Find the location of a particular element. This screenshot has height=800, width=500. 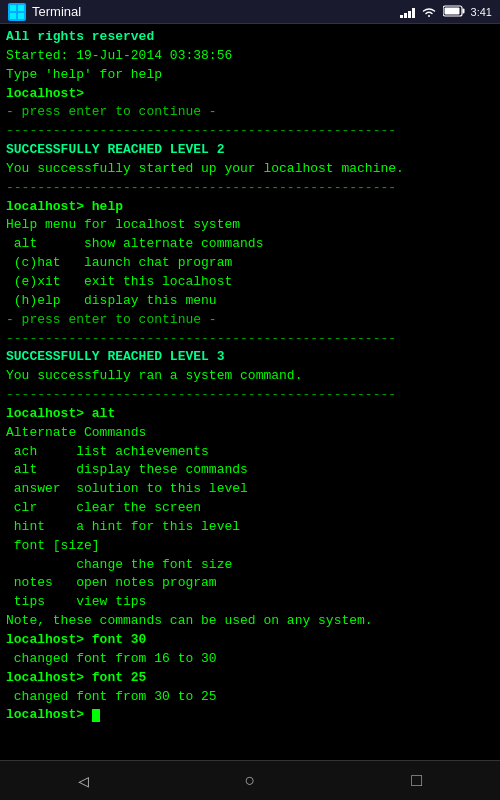

terminal-line: Alternate Commands is located at coordinates (250, 434).